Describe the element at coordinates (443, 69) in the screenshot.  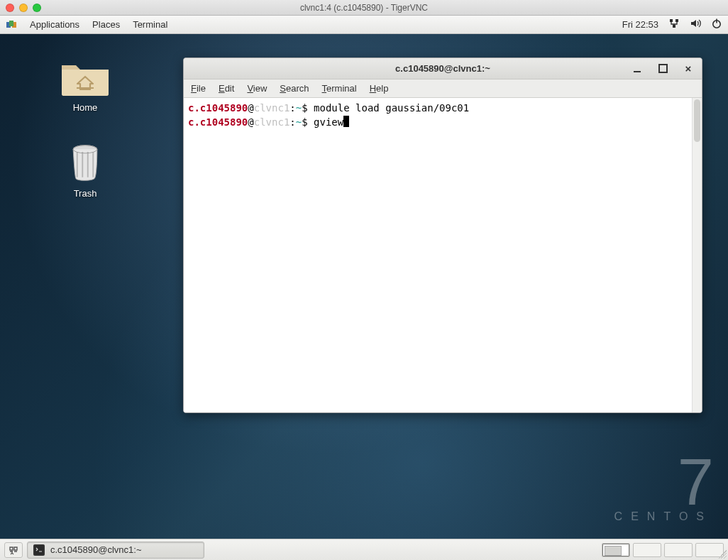
I see `terminal-titlebar: c.c1045890@clvnc1:~ ×` at that location.